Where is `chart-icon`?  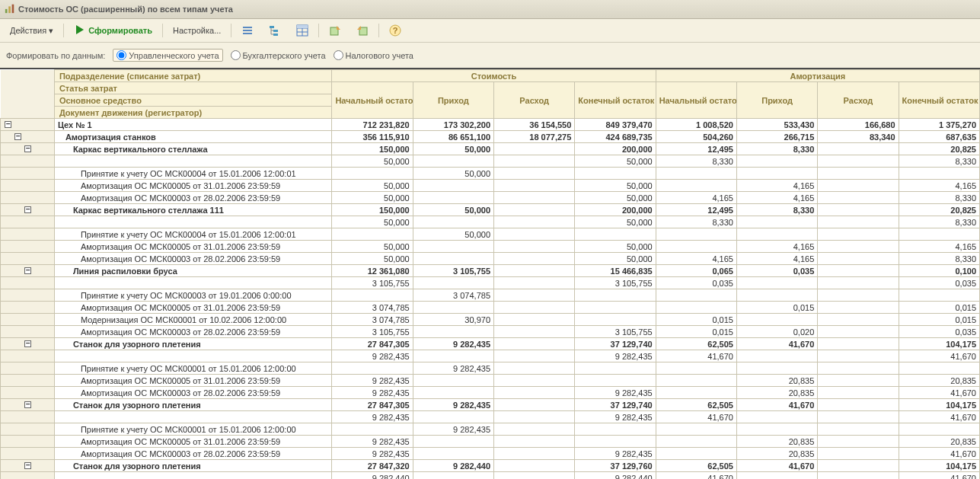 chart-icon is located at coordinates (10, 9).